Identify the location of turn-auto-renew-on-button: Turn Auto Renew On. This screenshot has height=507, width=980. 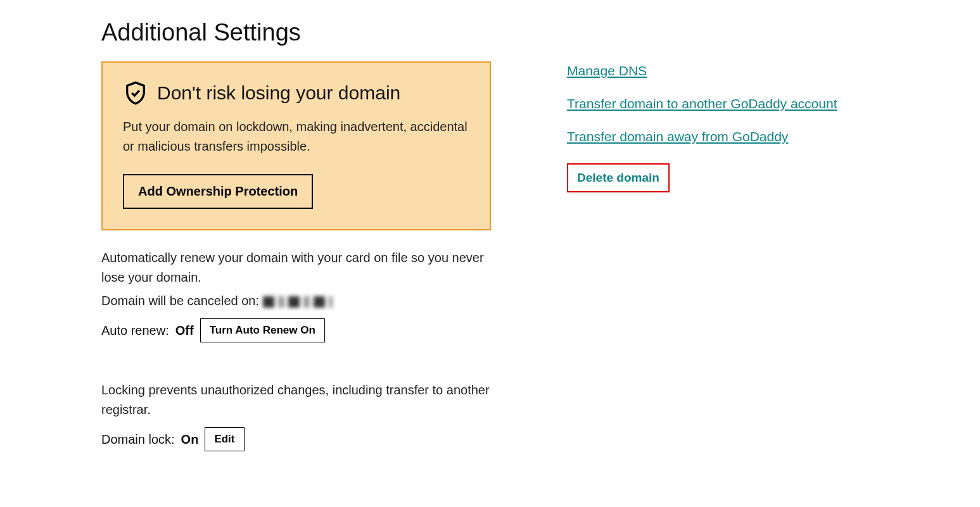
(262, 330).